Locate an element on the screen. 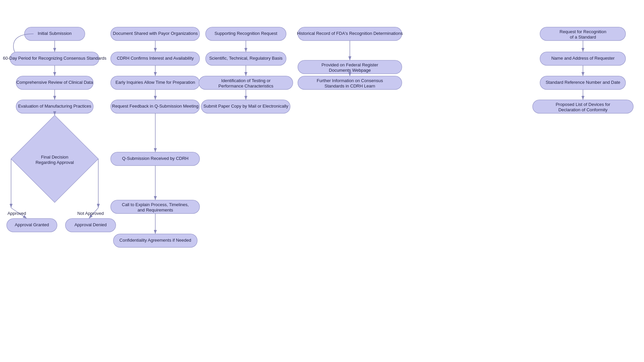  c2-call-explain: Call to Explain Process, Timelines, is located at coordinates (155, 204).